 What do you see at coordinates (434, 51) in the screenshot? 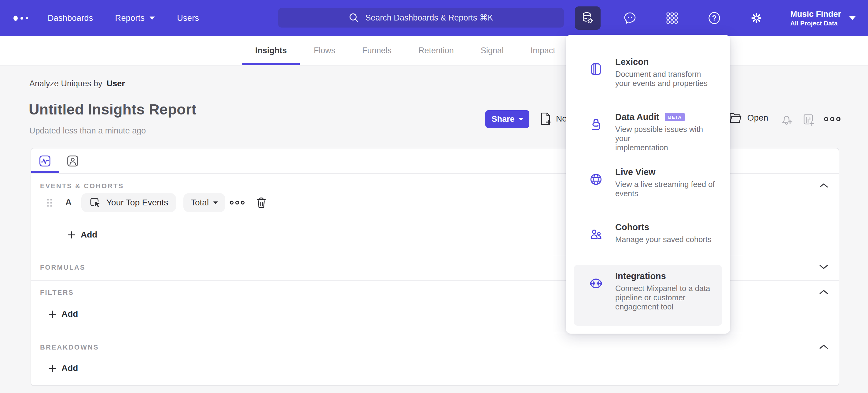
I see `report-tabbar: Insights Flows Funnels Retention Signal …` at bounding box center [434, 51].